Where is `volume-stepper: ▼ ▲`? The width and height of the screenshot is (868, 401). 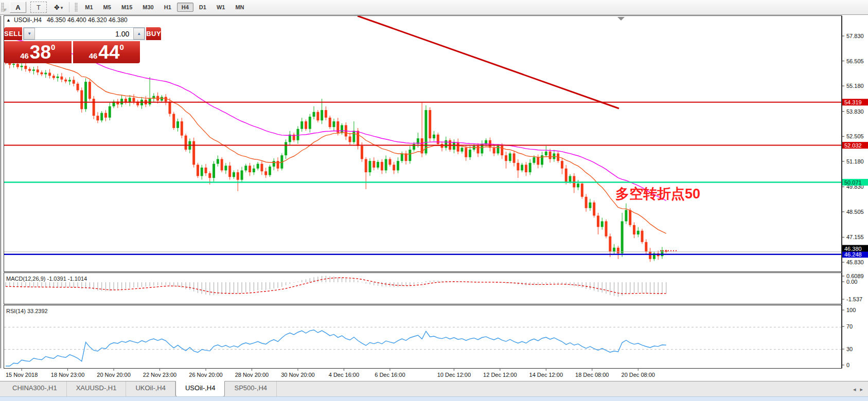 volume-stepper: ▼ ▲ is located at coordinates (84, 34).